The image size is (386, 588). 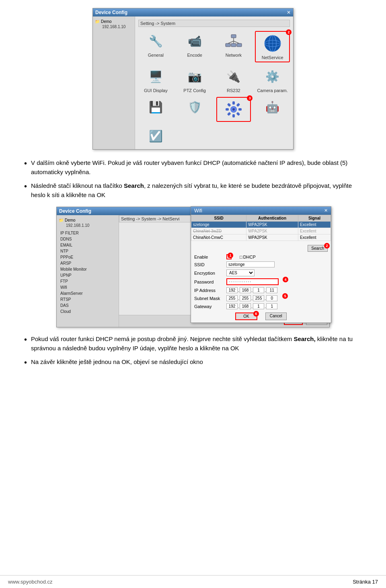 I want to click on settings-item-netservice: 2 NetService, so click(x=273, y=47).